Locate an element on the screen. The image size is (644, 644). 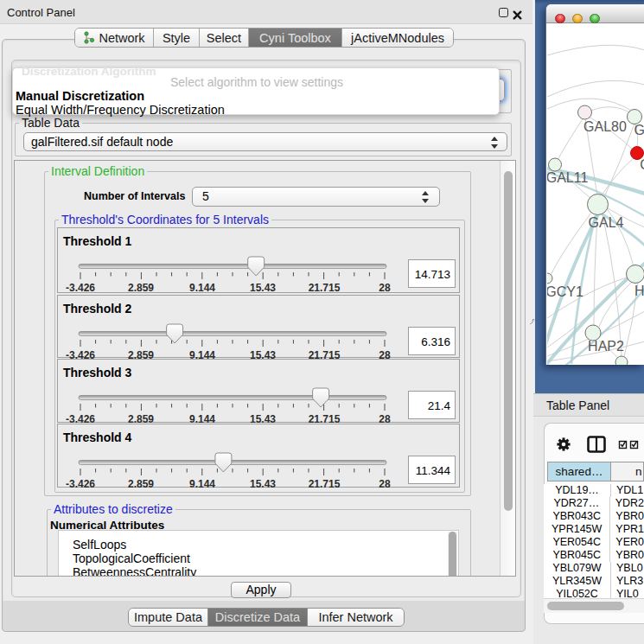
svg-text: GAL4 is located at coordinates (607, 223).